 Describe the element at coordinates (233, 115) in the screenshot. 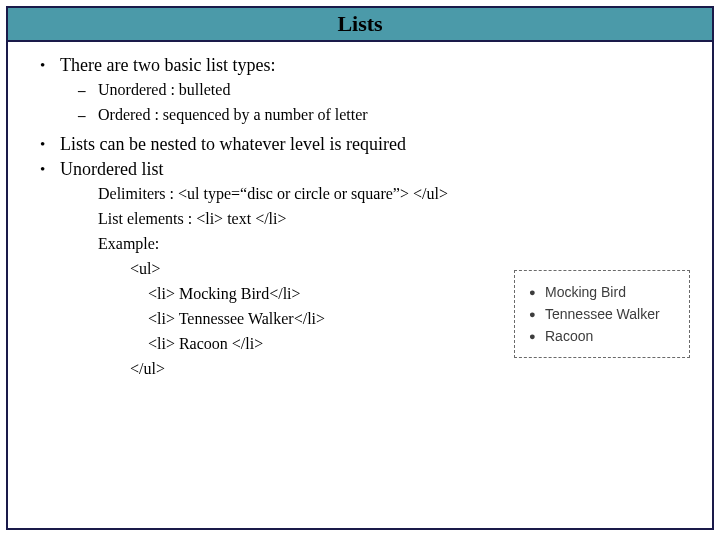

I see `bullet-text: Ordered : sequenced by a number of lette…` at that location.